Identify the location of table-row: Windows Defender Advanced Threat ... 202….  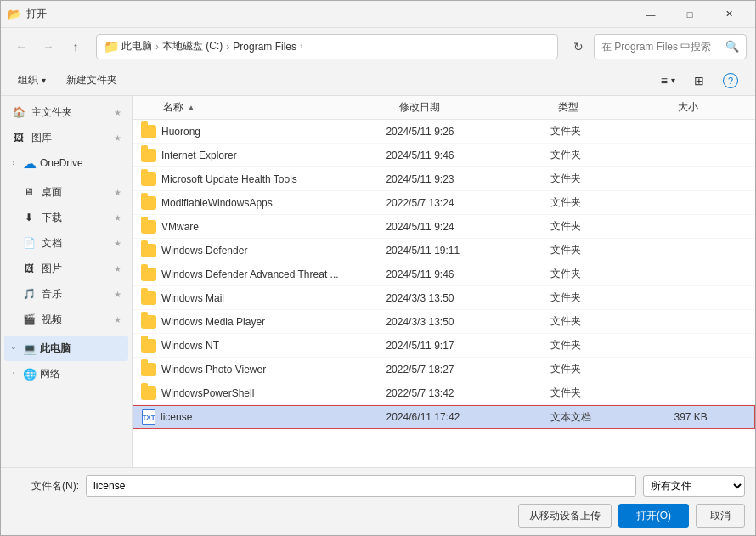
(443, 274).